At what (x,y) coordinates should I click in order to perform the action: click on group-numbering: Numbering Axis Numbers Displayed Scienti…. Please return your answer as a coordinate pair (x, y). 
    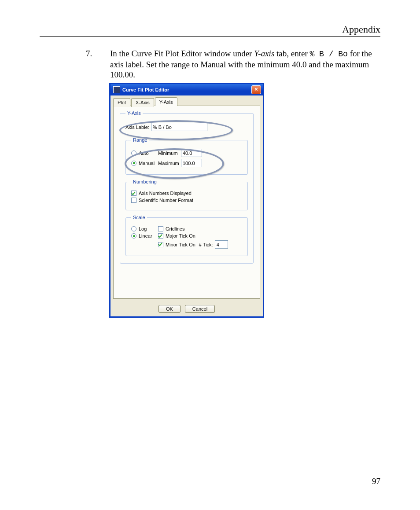
    Looking at the image, I should click on (187, 194).